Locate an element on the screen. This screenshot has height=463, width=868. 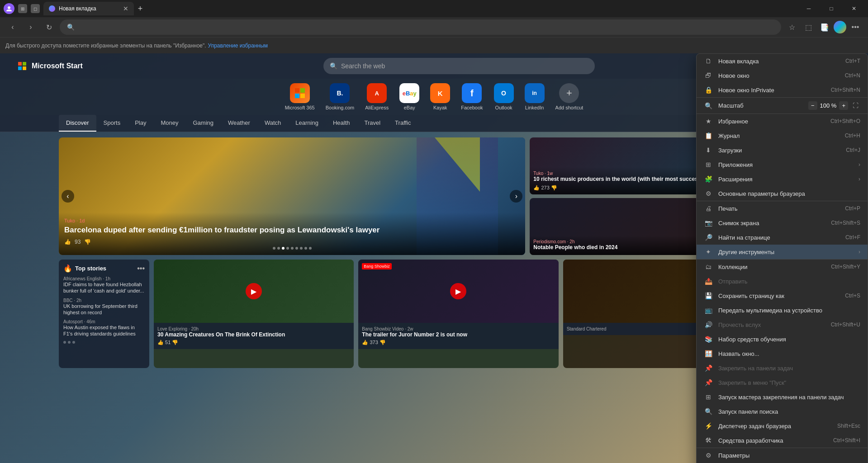
read-aloud-label: Прочесть вслух is located at coordinates (772, 325).